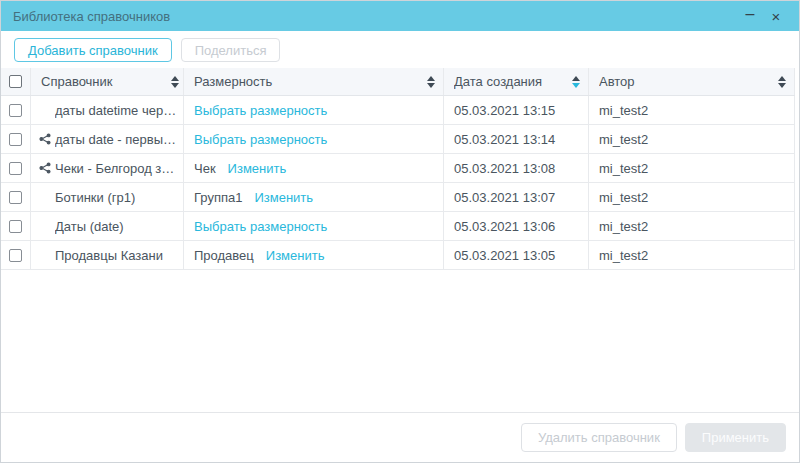 The width and height of the screenshot is (800, 463). I want to click on table-row: даты date - первые дв... Выбрать размерн…, so click(398, 140).